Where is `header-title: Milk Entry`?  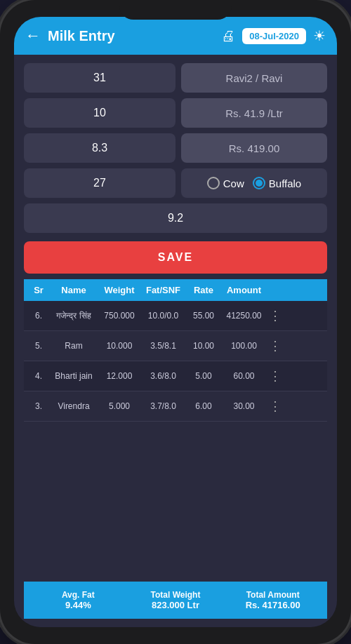
header-title: Milk Entry is located at coordinates (81, 36).